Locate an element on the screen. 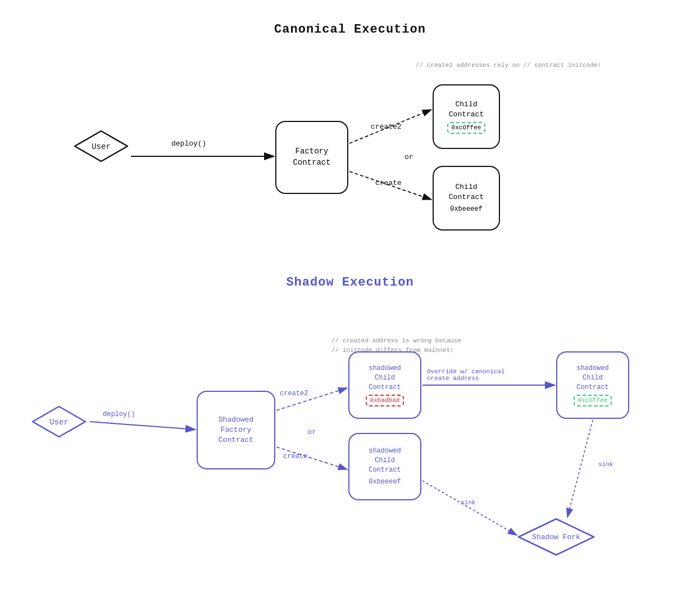 The image size is (700, 610). deploy-label-shadow: deploy() is located at coordinates (119, 414).